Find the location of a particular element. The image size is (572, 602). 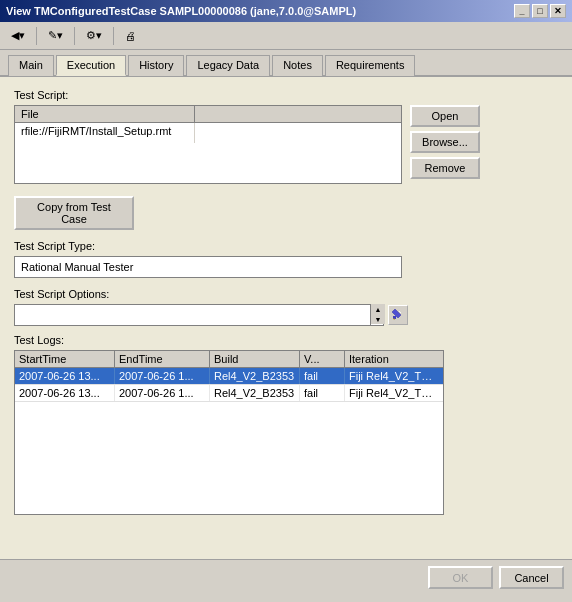

script-options-field-wrapper: ▲ ▼ is located at coordinates (199, 315).